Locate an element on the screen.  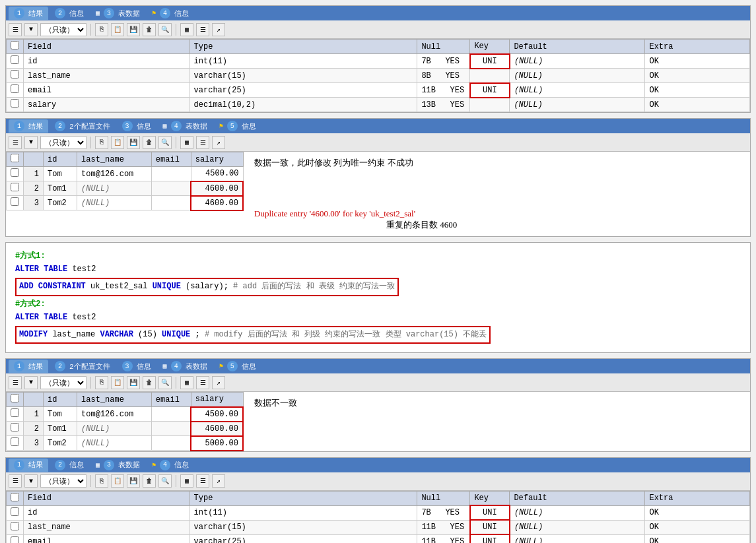
toolbar-save: 💾 is located at coordinates (133, 30).